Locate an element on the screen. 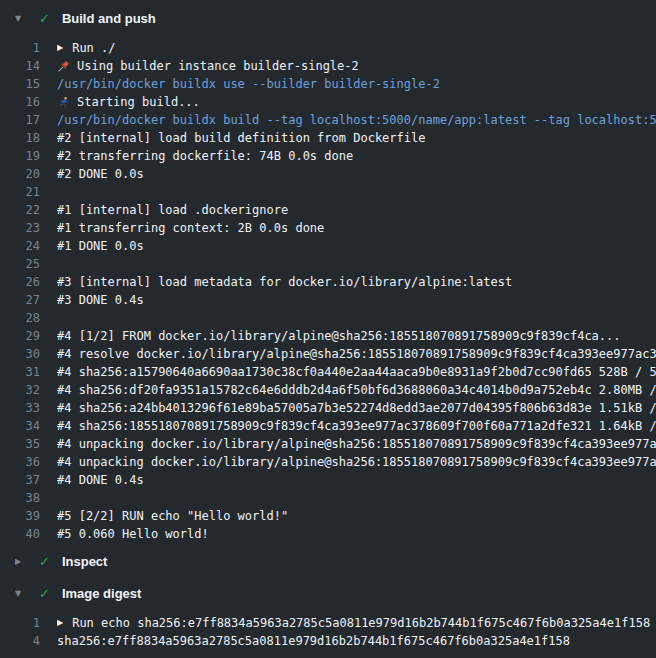  log-line: 33#4 sha256:a24bb4013296f61e89ba57005a7b… is located at coordinates (328, 408).